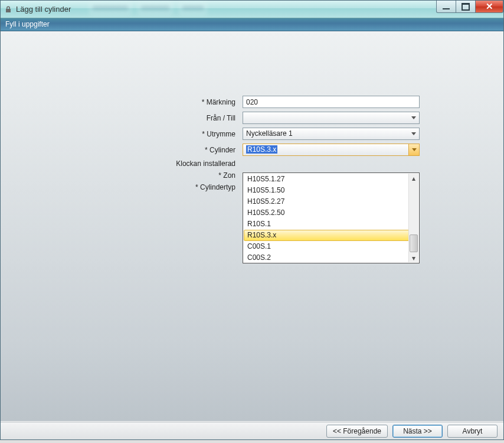 The width and height of the screenshot is (504, 443). Describe the element at coordinates (331, 202) in the screenshot. I see `cylinder-option: H10S5.2.27` at that location.